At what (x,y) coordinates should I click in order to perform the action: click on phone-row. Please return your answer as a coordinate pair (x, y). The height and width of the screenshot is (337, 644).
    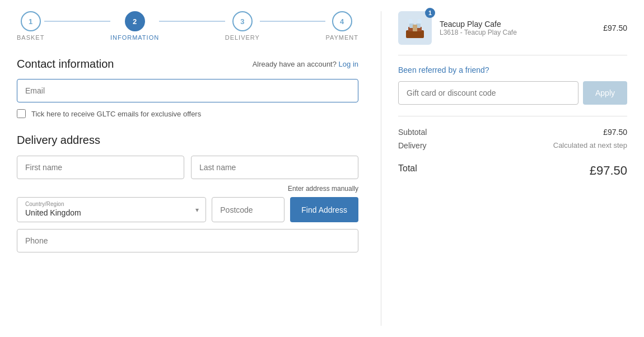
    Looking at the image, I should click on (188, 241).